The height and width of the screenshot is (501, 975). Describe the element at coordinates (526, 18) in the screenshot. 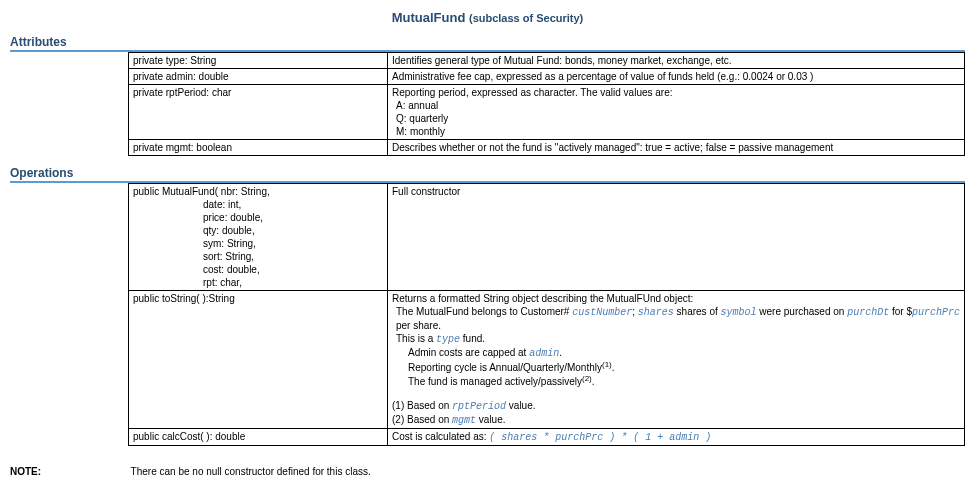

I see `title-sub: (subclass of Security)` at that location.